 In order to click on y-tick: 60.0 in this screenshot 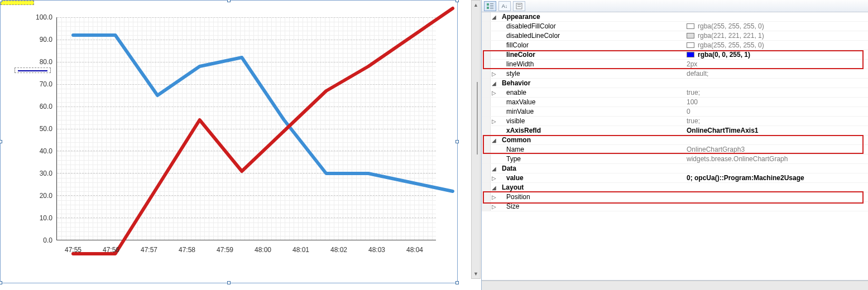, I will do `click(39, 107)`.